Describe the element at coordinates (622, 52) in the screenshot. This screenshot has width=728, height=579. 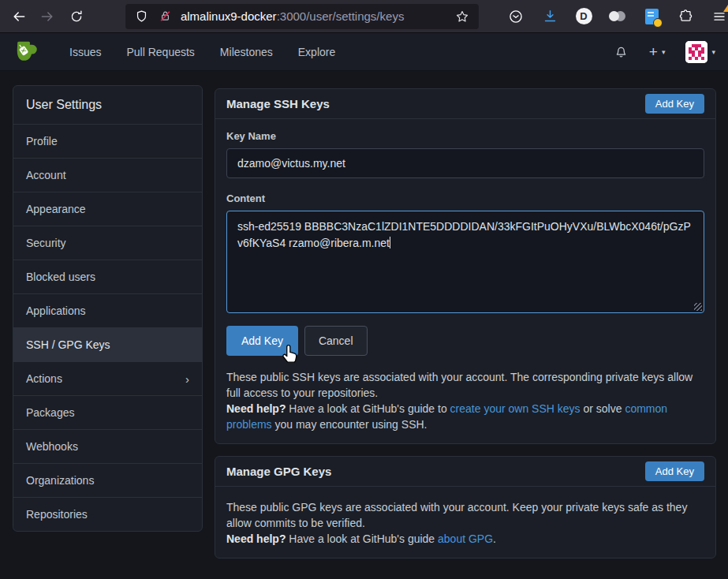
I see `notifications-button` at that location.